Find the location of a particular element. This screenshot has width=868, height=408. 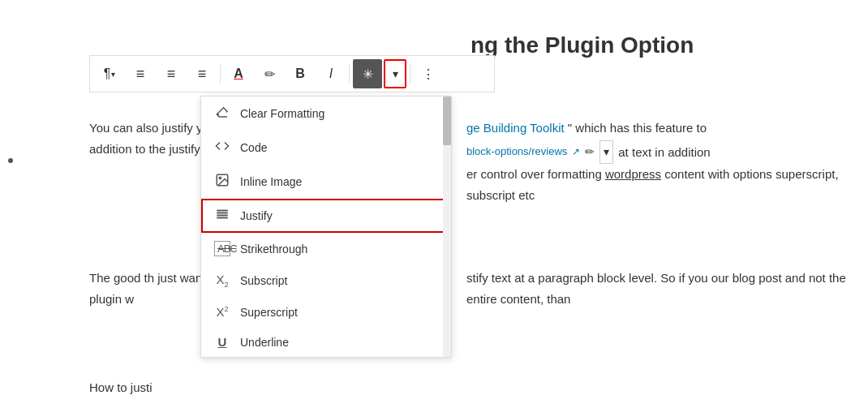

more-options-button: ⋮ is located at coordinates (428, 74).